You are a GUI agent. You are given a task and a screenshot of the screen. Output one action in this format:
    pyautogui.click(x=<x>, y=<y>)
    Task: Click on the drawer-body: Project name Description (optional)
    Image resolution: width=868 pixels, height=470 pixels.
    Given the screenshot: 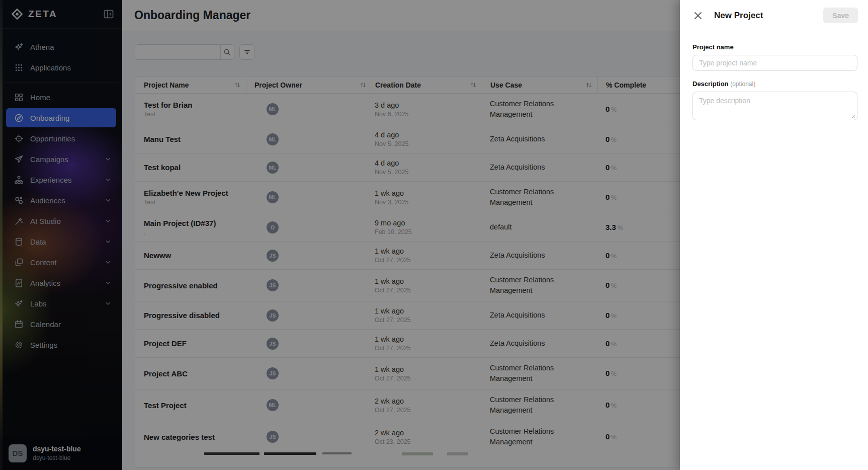 What is the action you would take?
    pyautogui.click(x=774, y=76)
    